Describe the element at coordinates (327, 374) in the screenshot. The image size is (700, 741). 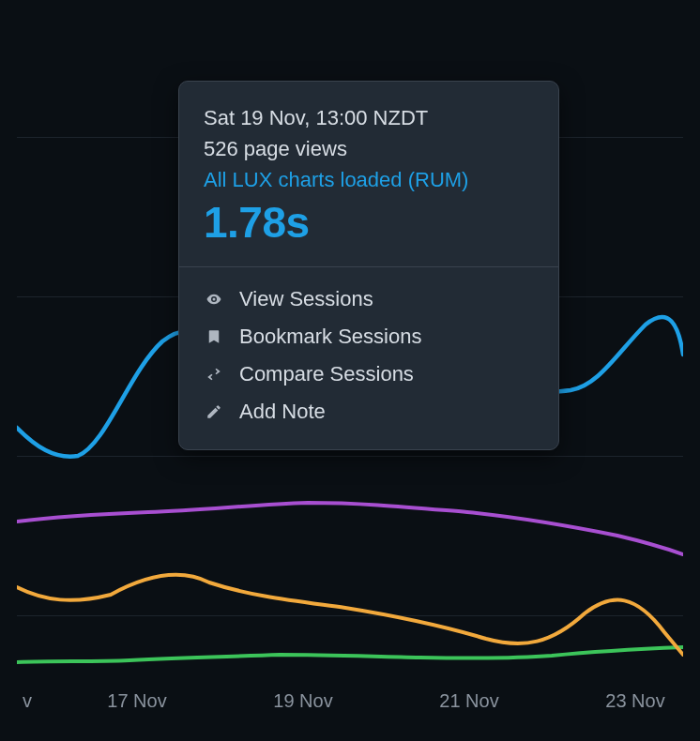
I see `compare-sessions-label: Compare Sessions` at that location.